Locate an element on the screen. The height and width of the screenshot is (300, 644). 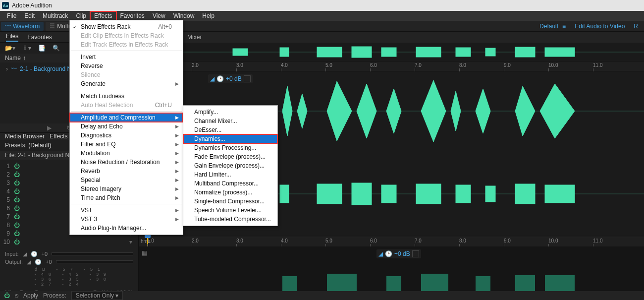
menu-multitrack: Multitrack is located at coordinates (55, 16).